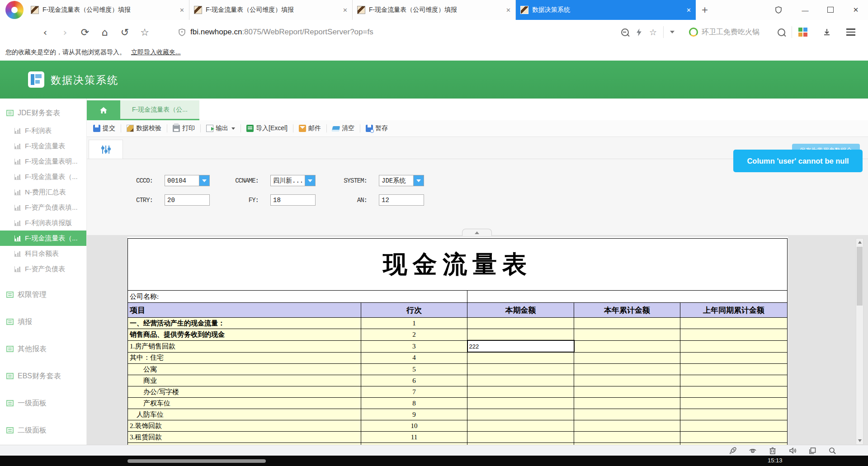 Image resolution: width=868 pixels, height=466 pixels. Describe the element at coordinates (293, 181) in the screenshot. I see `param-combobox-ccname: 四川新...` at that location.